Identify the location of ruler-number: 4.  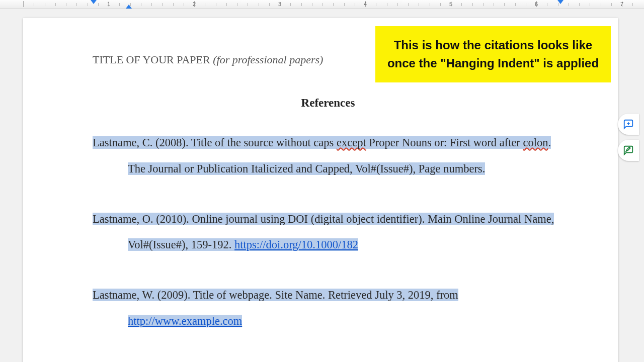
(365, 4).